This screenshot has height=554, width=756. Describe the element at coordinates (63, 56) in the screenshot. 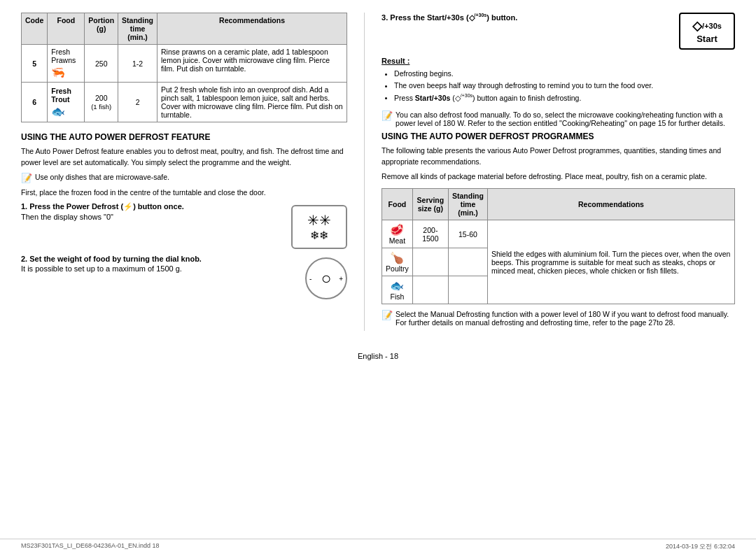

I see `food-name-prawns: Fresh Prawns` at that location.